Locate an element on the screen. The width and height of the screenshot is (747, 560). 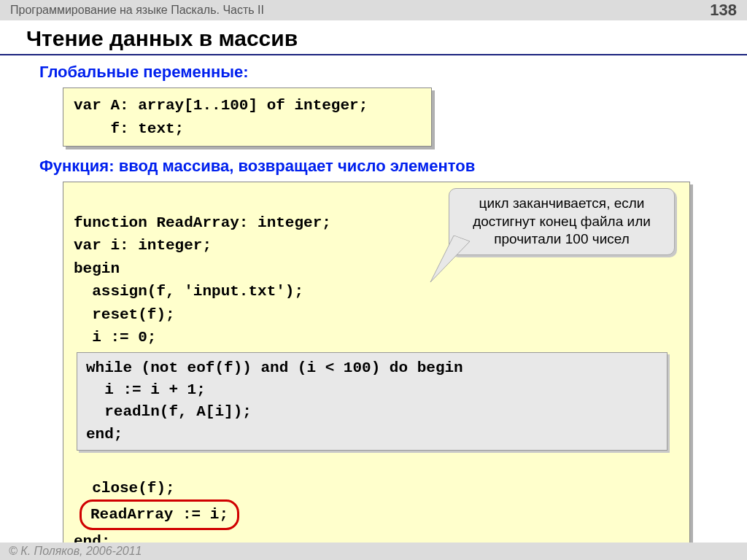
code-loop-box: while (not eof(f)) and (i < 100) do begi… is located at coordinates (372, 402).